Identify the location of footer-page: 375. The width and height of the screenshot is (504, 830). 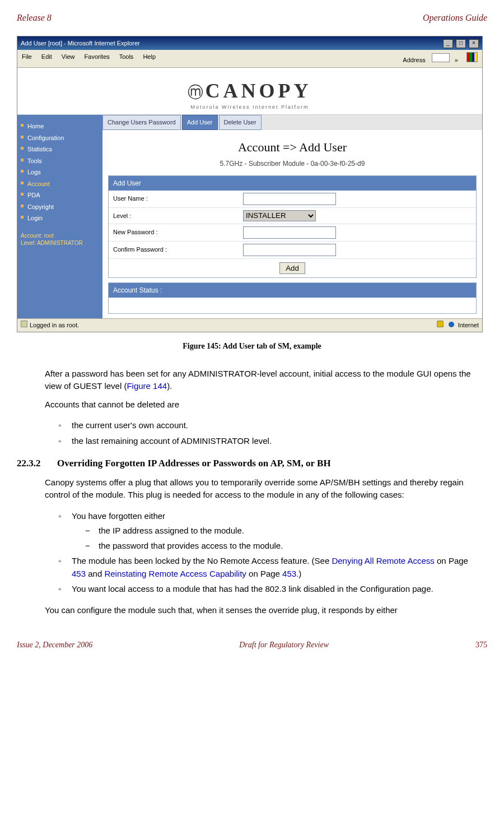
(482, 644).